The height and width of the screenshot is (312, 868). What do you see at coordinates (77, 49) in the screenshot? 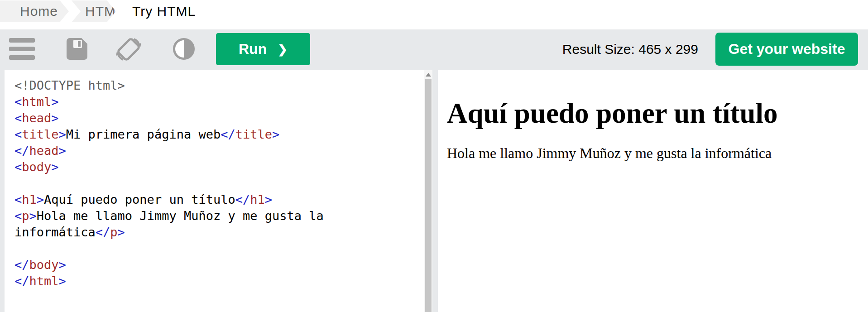
I see `floppy-disk-icon` at bounding box center [77, 49].